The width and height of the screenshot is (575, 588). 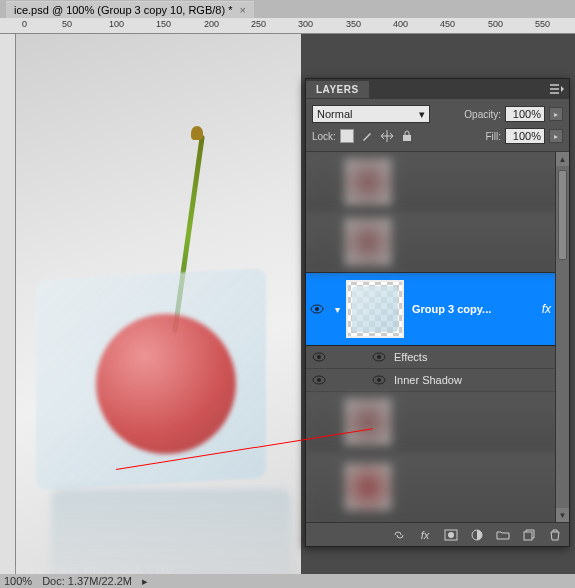 What do you see at coordinates (367, 136) in the screenshot?
I see `lock-pixels-button` at bounding box center [367, 136].